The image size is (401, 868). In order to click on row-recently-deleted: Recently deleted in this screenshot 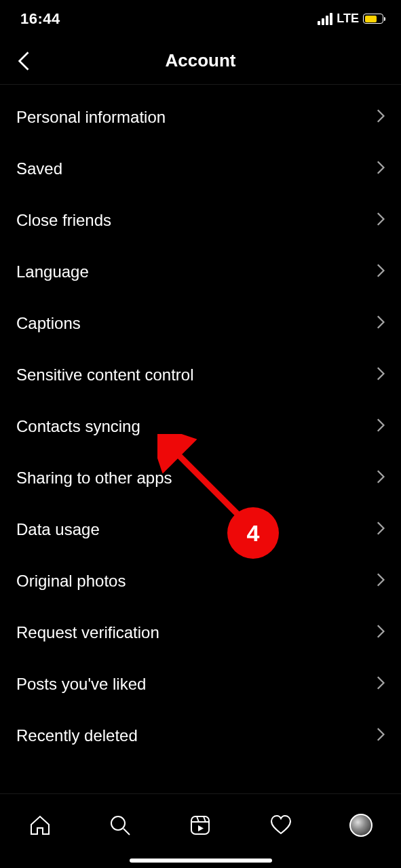, I will do `click(201, 736)`.